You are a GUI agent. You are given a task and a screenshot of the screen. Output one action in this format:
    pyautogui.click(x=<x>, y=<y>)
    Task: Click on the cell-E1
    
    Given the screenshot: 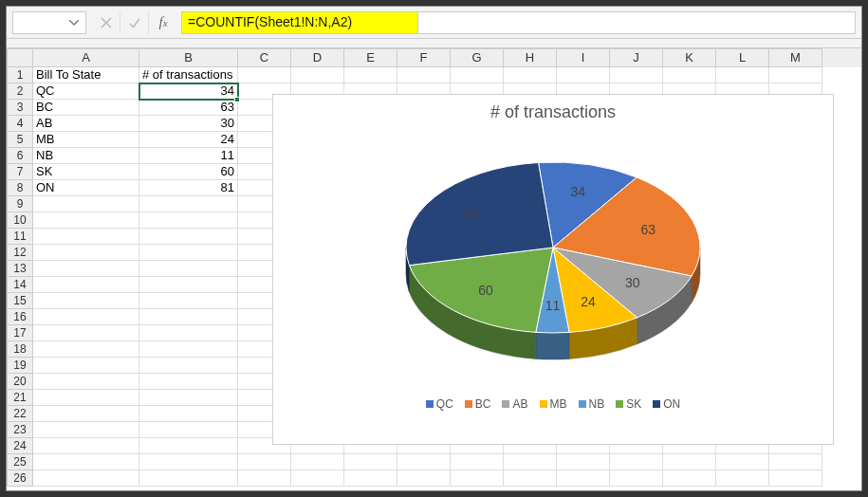 What is the action you would take?
    pyautogui.click(x=371, y=76)
    